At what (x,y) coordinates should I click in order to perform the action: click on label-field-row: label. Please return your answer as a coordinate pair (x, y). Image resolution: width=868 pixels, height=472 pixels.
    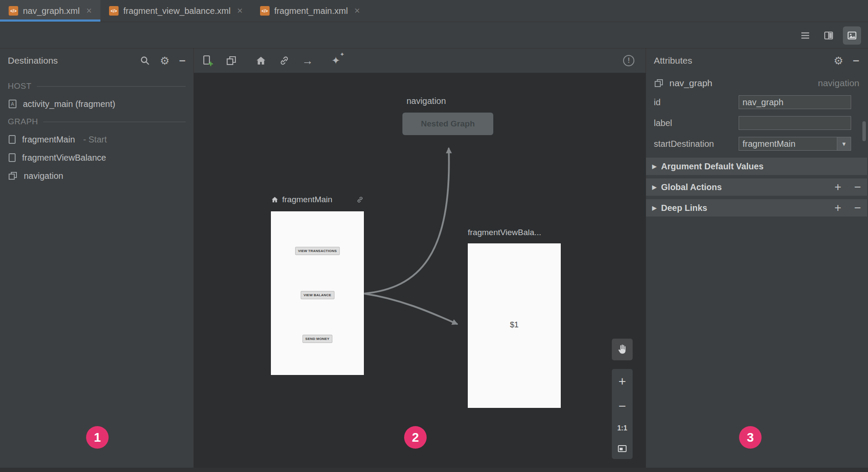
    Looking at the image, I should click on (756, 123).